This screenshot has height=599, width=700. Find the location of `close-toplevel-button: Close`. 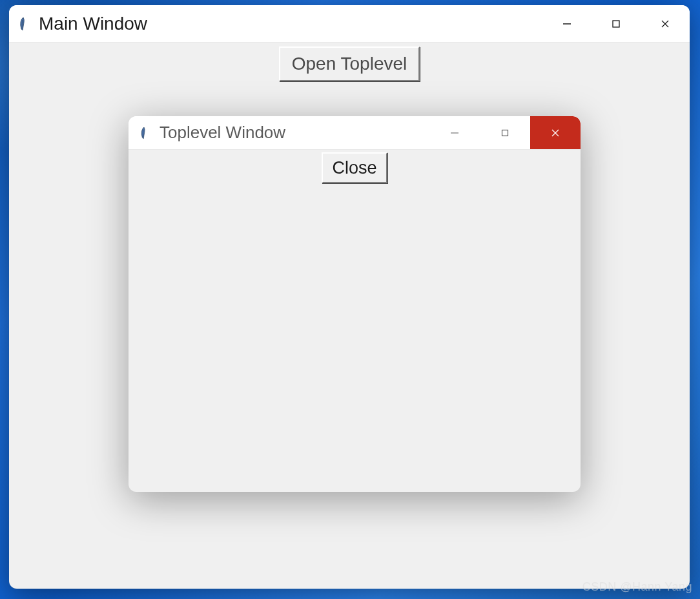

close-toplevel-button: Close is located at coordinates (354, 168).